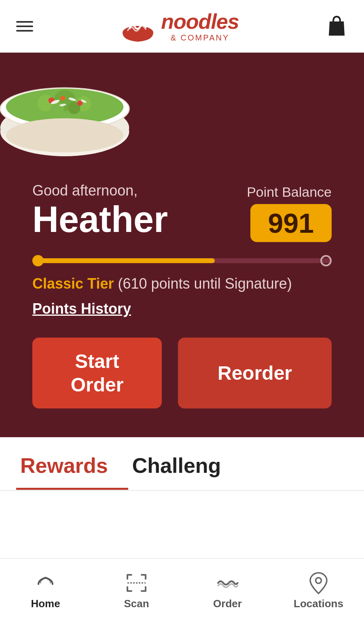  Describe the element at coordinates (227, 583) in the screenshot. I see `order-icon` at that location.